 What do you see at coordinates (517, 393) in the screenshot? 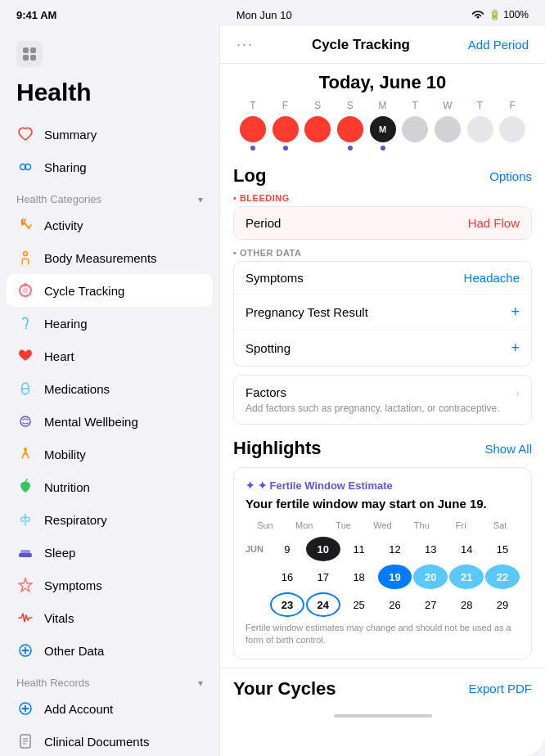
I see `factors-chevron-icon: ›` at bounding box center [517, 393].